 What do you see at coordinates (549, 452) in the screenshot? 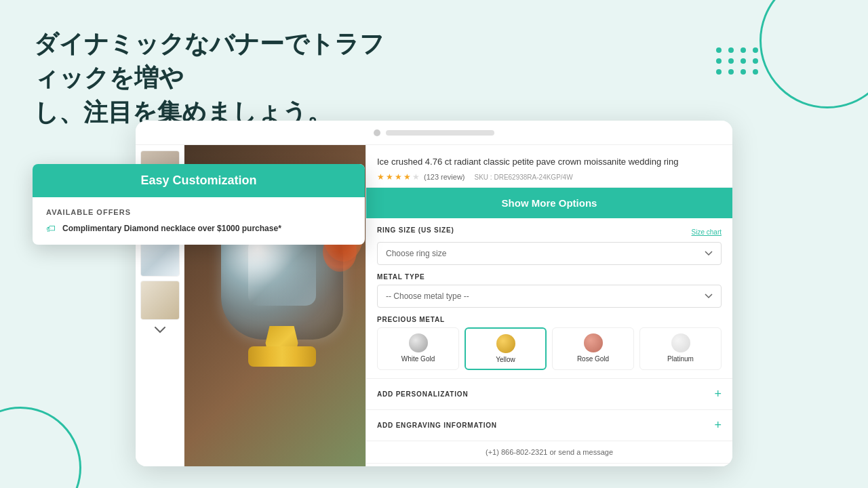
I see `contact-text: (+1) 866-802-2321 or send a message` at bounding box center [549, 452].